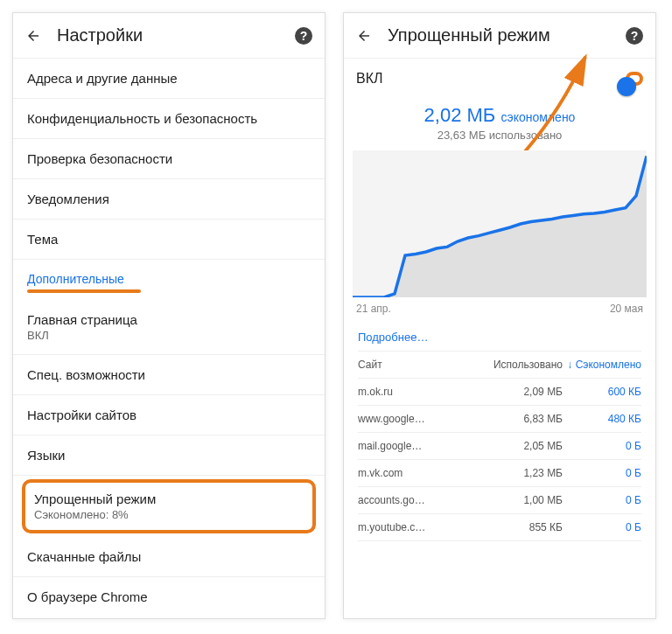 The image size is (672, 634). Describe the element at coordinates (500, 79) in the screenshot. I see `toggle-row: ВКЛ` at that location.